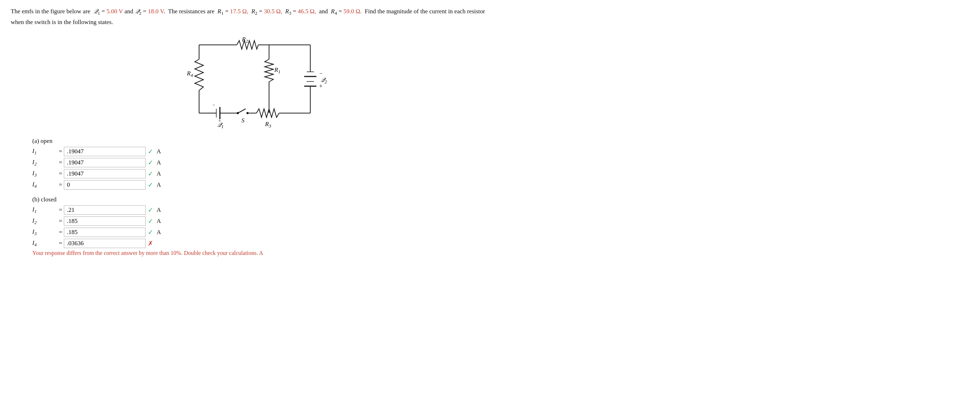  What do you see at coordinates (159, 163) in the screenshot?
I see `unit-a-i2: A` at bounding box center [159, 163].